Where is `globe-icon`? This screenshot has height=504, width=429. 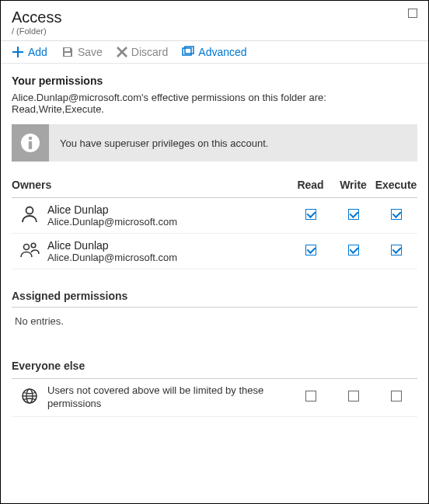
globe-icon is located at coordinates (30, 398).